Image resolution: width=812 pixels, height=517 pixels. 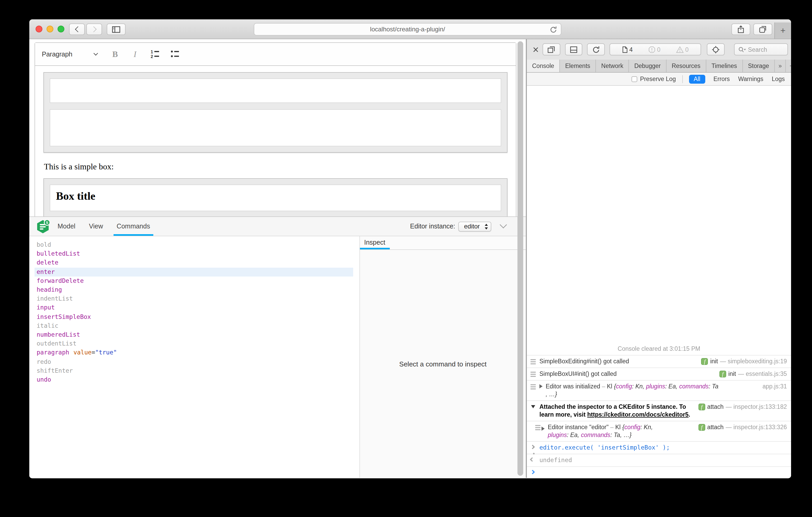 What do you see at coordinates (625, 49) in the screenshot?
I see `document-icon` at bounding box center [625, 49].